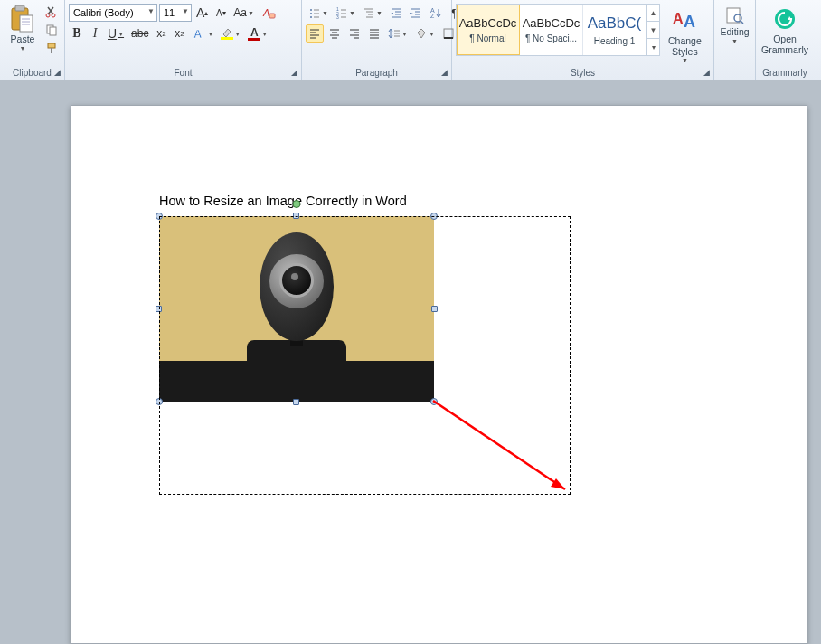  I want to click on webcam-image-content, so click(297, 309).